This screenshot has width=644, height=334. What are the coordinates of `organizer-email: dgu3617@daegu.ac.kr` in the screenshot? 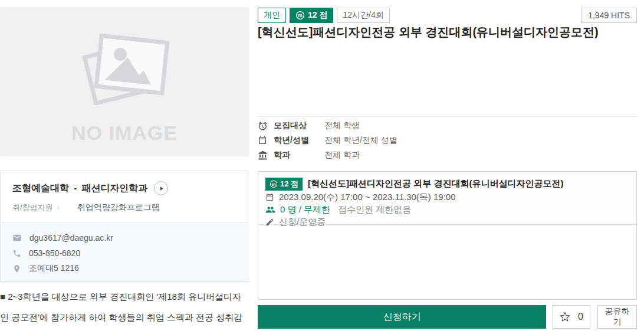 It's located at (71, 238).